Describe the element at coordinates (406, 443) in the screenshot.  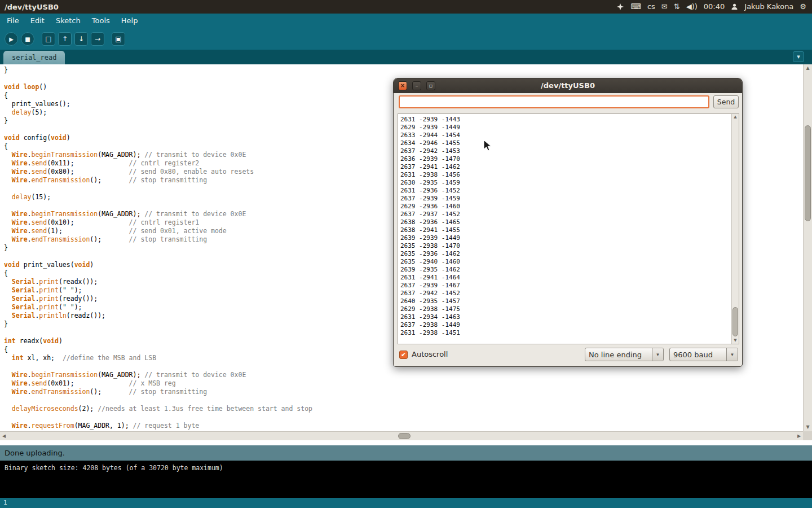
I see `editor-bottom-gap` at that location.